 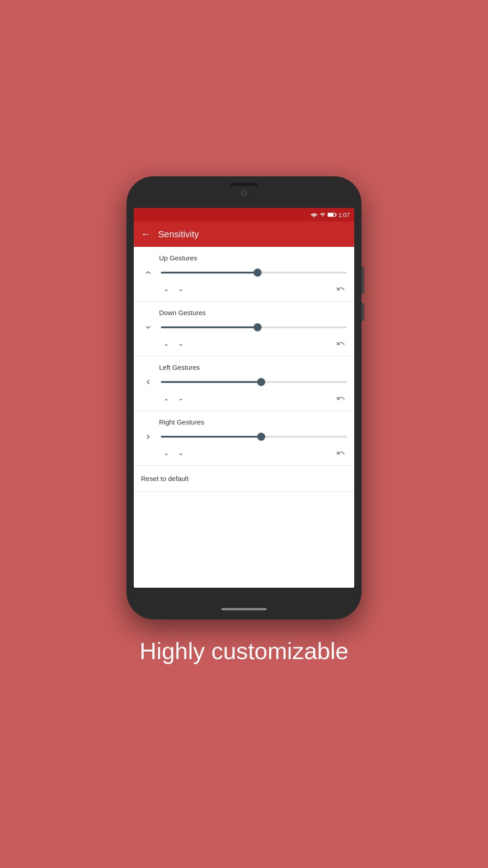 I want to click on status-icons, so click(x=324, y=215).